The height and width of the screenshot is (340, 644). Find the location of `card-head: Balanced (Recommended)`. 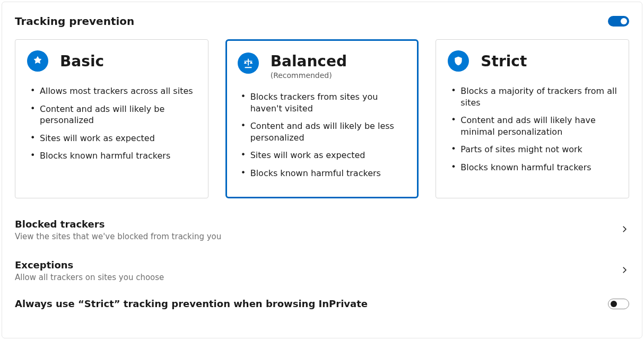

card-head: Balanced (Recommended) is located at coordinates (323, 65).